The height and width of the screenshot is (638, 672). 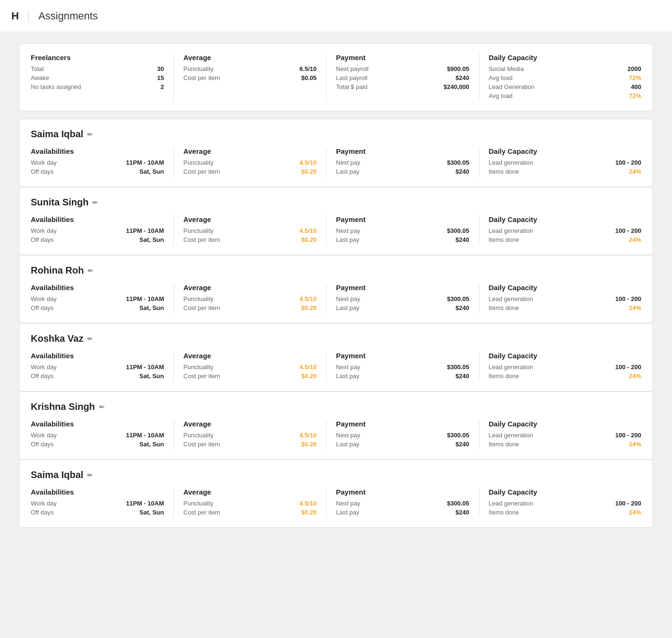 What do you see at coordinates (403, 87) in the screenshot?
I see `summary-totalpaid-row: Total $ paid $240,000` at bounding box center [403, 87].